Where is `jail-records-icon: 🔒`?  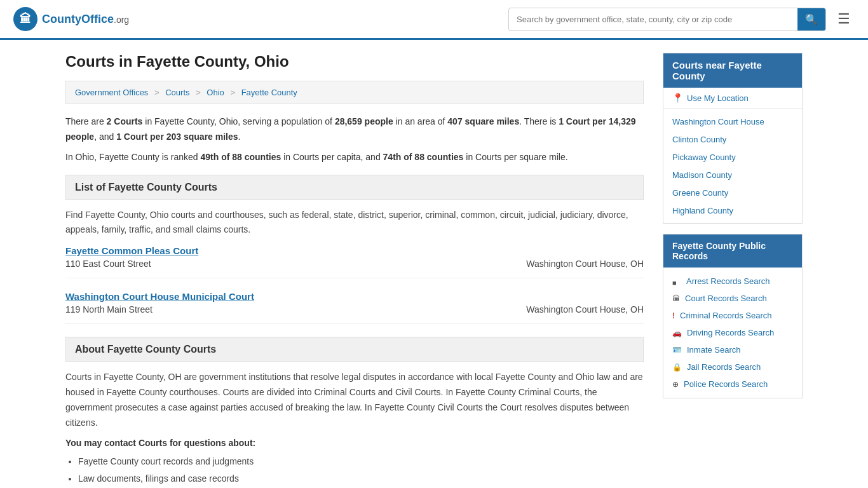
jail-records-icon: 🔒 is located at coordinates (677, 367).